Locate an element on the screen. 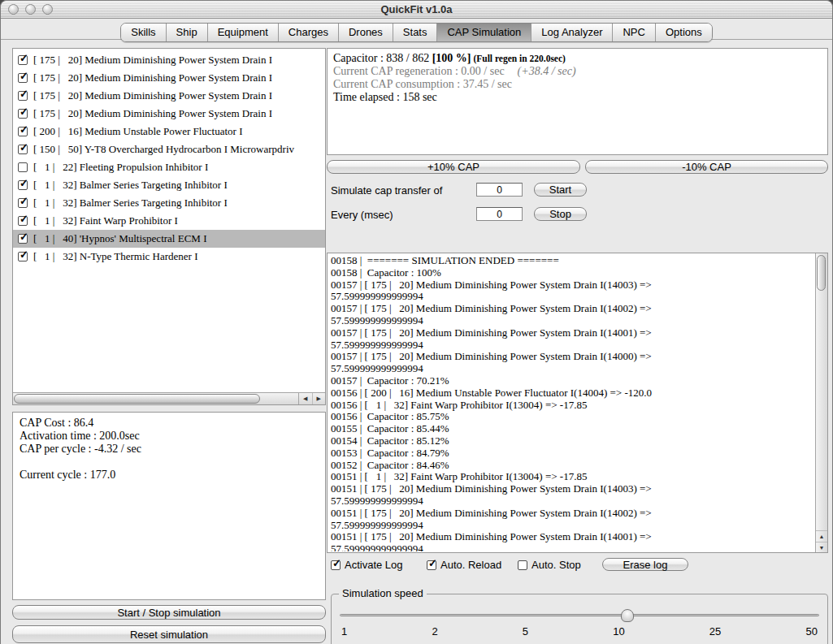 The image size is (833, 644). list-item: [ 1 | 22] Fleeting Propulsion Inhibitor … is located at coordinates (169, 167).